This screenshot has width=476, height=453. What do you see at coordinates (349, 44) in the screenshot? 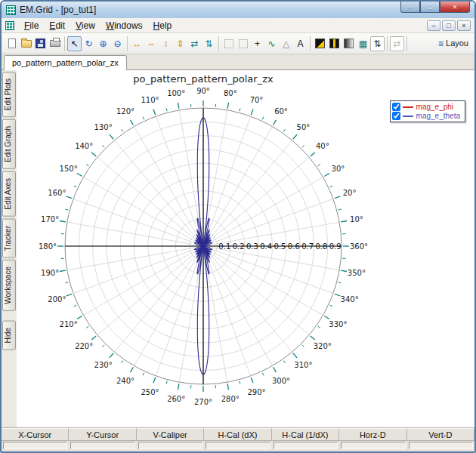
I see `palette-gradient-button` at bounding box center [349, 44].